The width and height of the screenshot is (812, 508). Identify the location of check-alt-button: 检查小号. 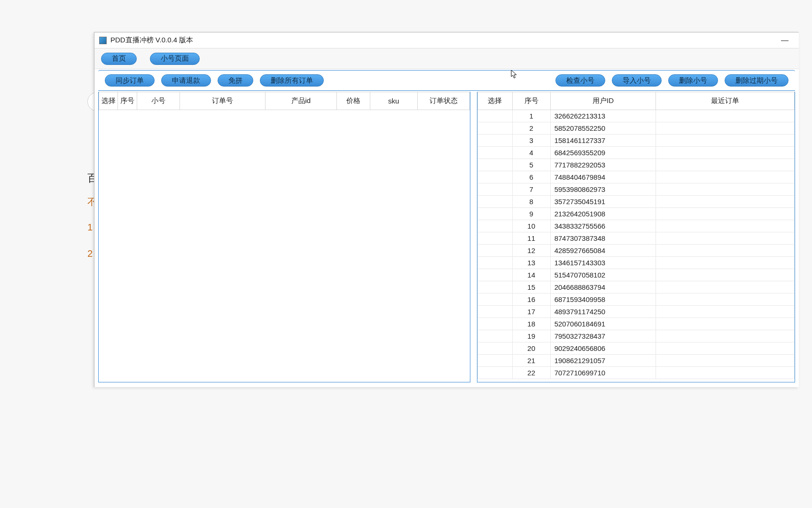
(580, 80).